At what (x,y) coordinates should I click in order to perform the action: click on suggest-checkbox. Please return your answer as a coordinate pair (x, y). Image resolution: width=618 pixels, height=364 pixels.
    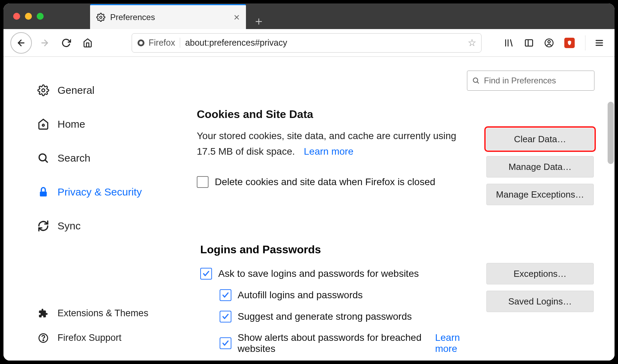
    Looking at the image, I should click on (226, 317).